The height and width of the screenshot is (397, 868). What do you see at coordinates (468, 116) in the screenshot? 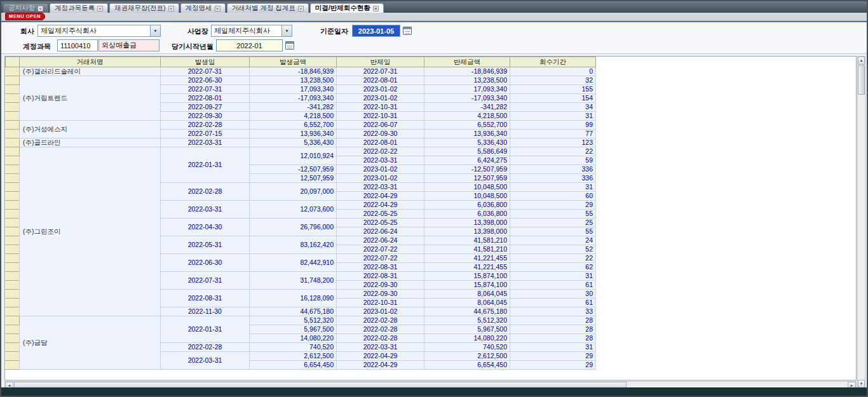
I see `settle-amount-cell: 4,218,500` at bounding box center [468, 116].